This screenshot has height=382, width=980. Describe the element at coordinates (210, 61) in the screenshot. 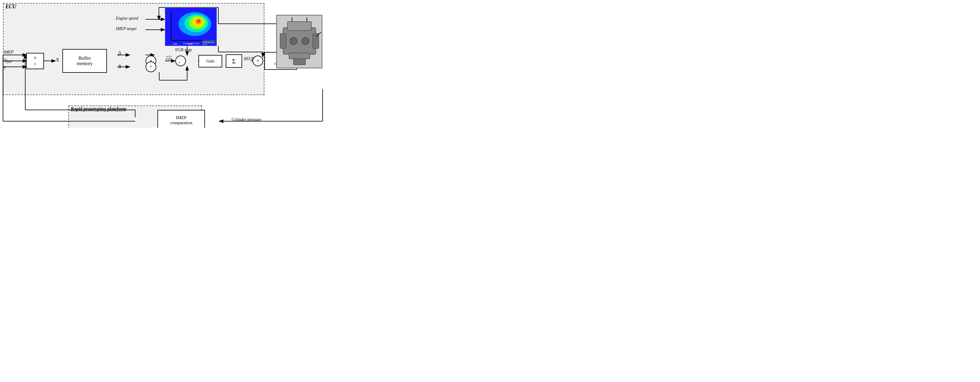

I see `gain-block: Gain` at that location.